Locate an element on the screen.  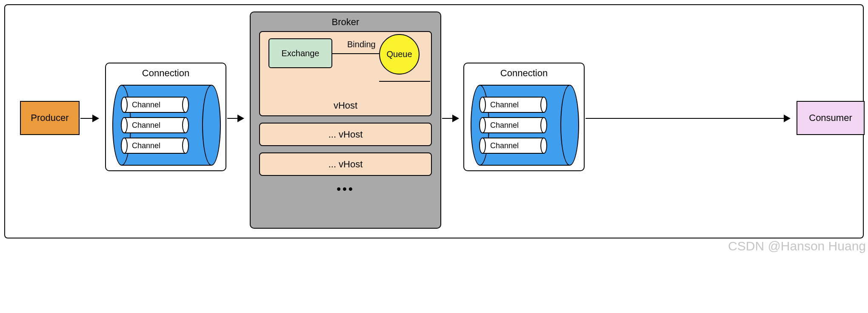
watermark-text: CSDN @Hanson Huang is located at coordinates (797, 246).